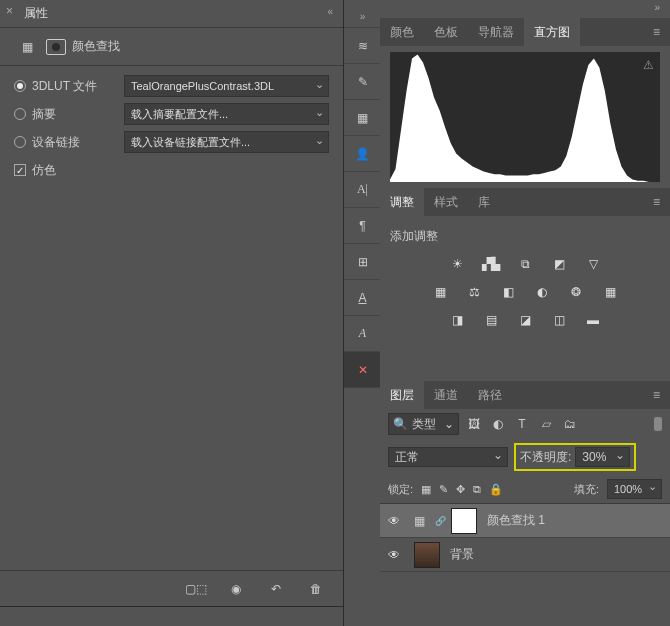 The height and width of the screenshot is (626, 670). Describe the element at coordinates (444, 490) in the screenshot. I see `lock-brush-icon: ✎` at that location.